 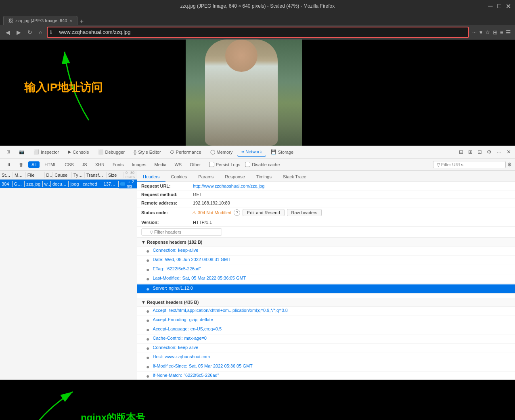 I want to click on filter-css: CSS, so click(x=69, y=165).